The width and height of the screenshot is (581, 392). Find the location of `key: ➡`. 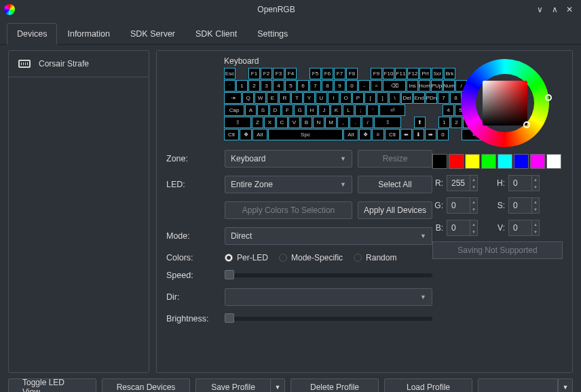

key: ➡ is located at coordinates (430, 134).